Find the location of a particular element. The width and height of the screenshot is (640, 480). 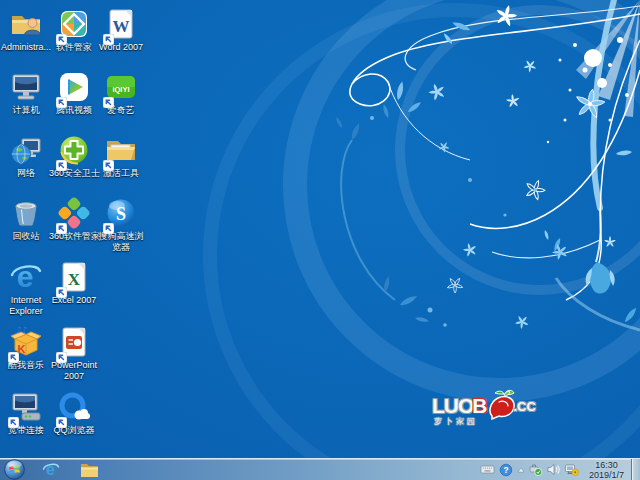

desktop-icon-360-software-manager: 360软件管家 is located at coordinates (74, 219).